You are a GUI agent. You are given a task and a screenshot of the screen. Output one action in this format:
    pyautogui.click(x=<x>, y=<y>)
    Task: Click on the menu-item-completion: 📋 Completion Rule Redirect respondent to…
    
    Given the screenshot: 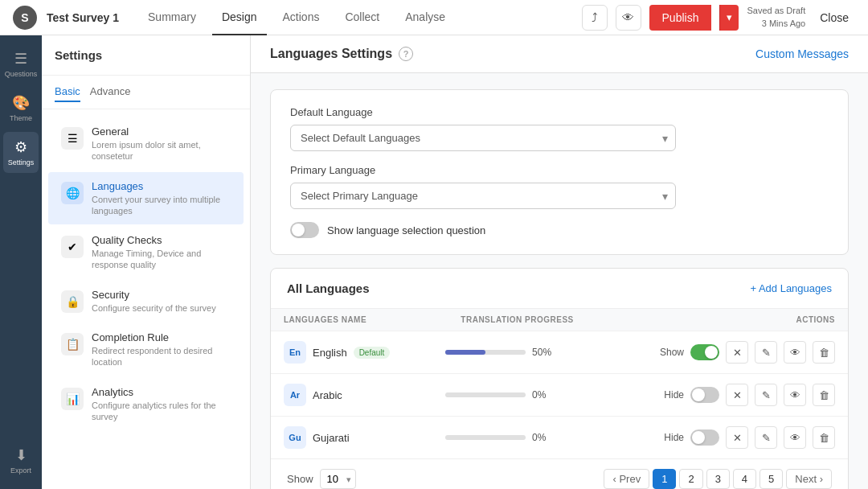 What is the action you would take?
    pyautogui.click(x=146, y=350)
    